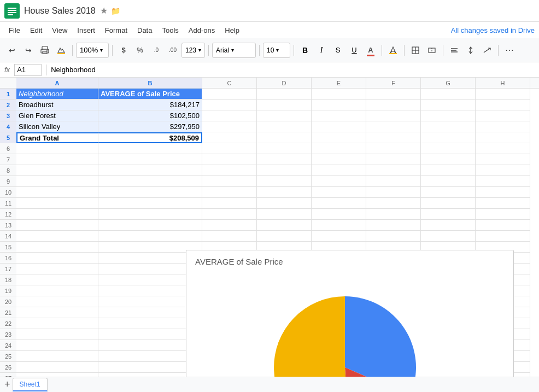  I want to click on cell-c3, so click(230, 116).